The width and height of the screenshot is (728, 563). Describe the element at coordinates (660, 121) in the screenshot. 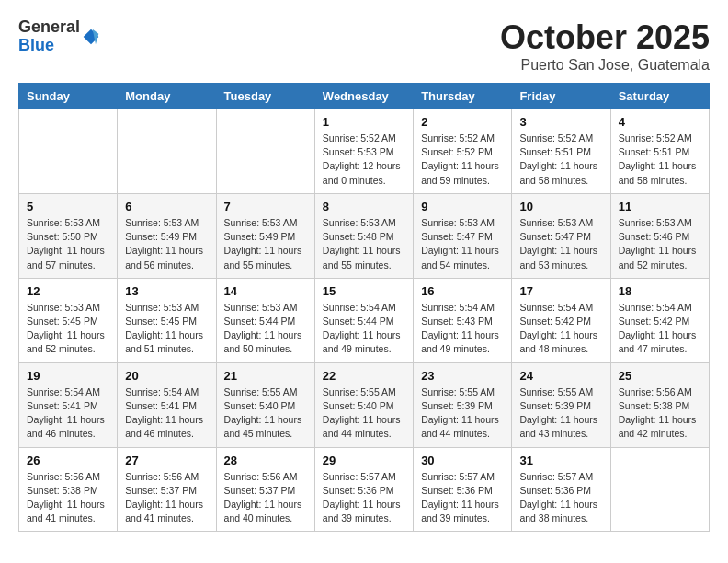

I see `day-number: 4` at that location.